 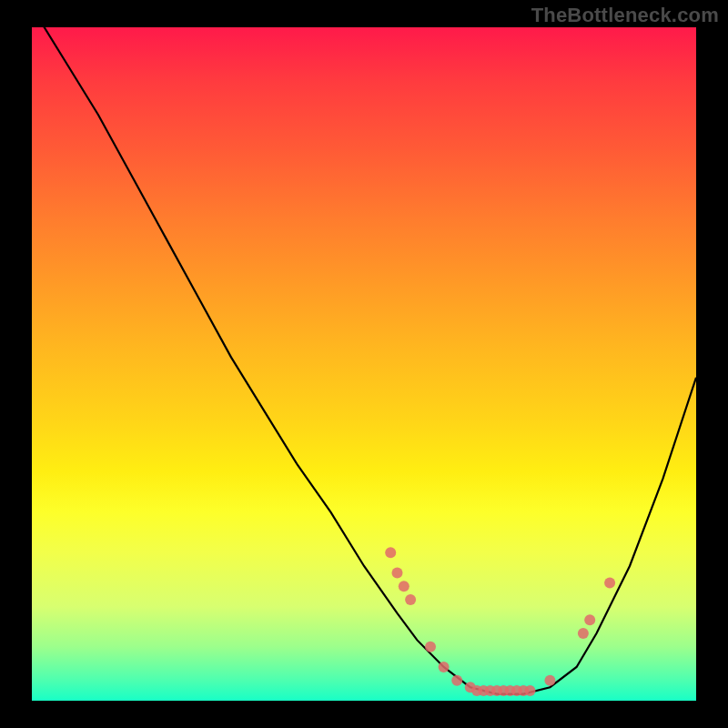 I want to click on watermark-label: TheBottleneck.com, so click(x=625, y=15).